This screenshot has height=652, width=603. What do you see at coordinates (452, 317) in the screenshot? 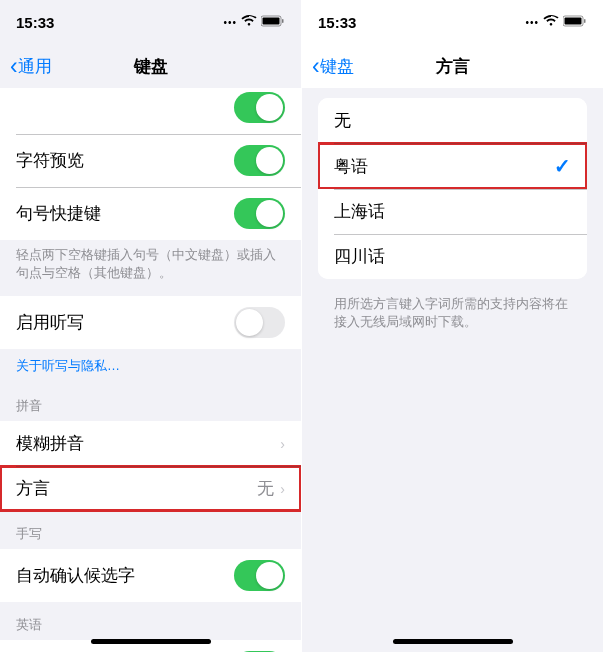
I see `dialect-footer: 用所选方言键入字词所需的支持内容将在接入无线局域网时下载。` at bounding box center [452, 317].